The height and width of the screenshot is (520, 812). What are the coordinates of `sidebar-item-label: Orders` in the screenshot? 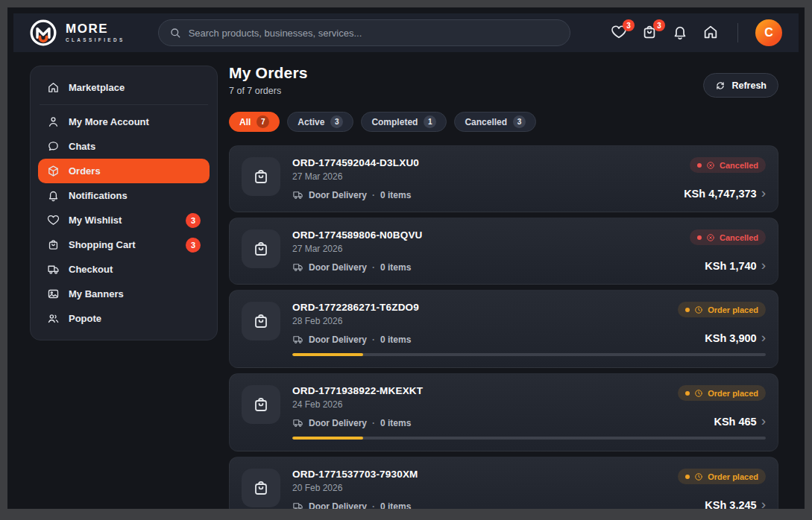 It's located at (85, 171).